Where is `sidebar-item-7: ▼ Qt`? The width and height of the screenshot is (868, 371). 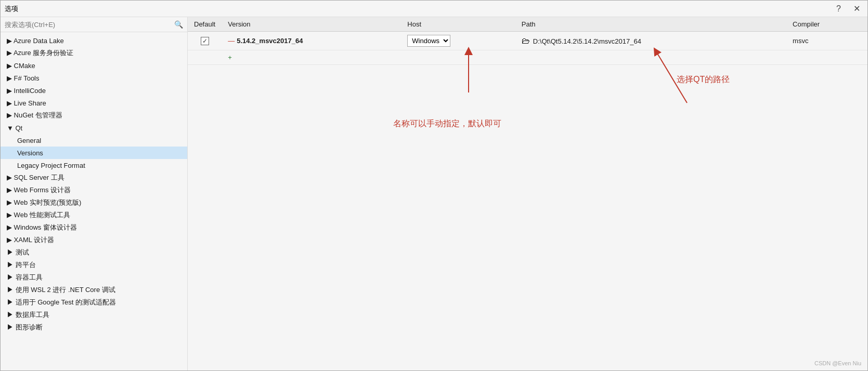
sidebar-item-7: ▼ Qt is located at coordinates (94, 128).